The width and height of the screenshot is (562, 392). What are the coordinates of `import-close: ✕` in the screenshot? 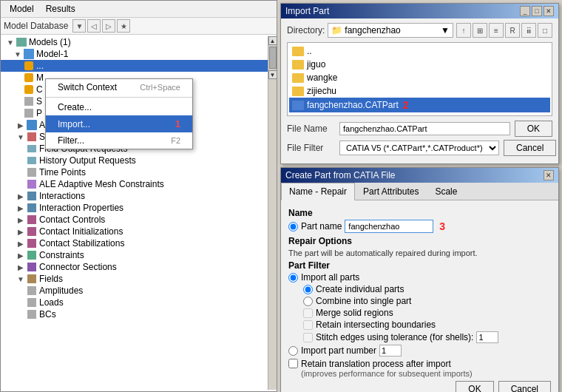 It's located at (549, 11).